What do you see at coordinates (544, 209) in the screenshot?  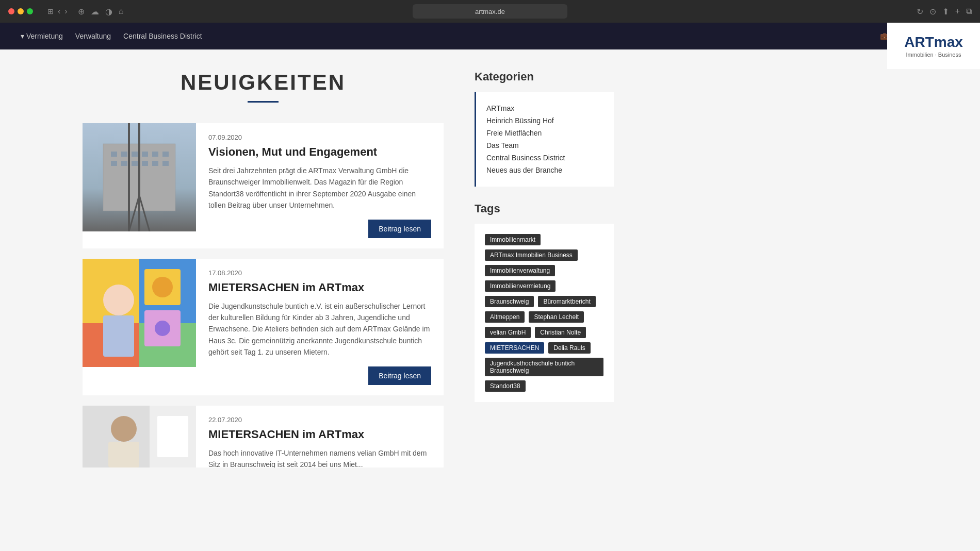 I see `tags-title: Tags` at bounding box center [544, 209].